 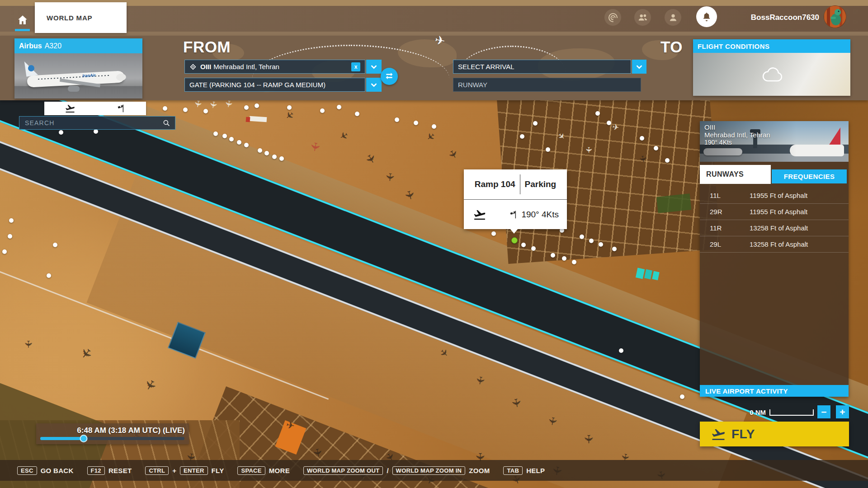 What do you see at coordinates (513, 471) in the screenshot?
I see `key-badge: TAB` at bounding box center [513, 471].